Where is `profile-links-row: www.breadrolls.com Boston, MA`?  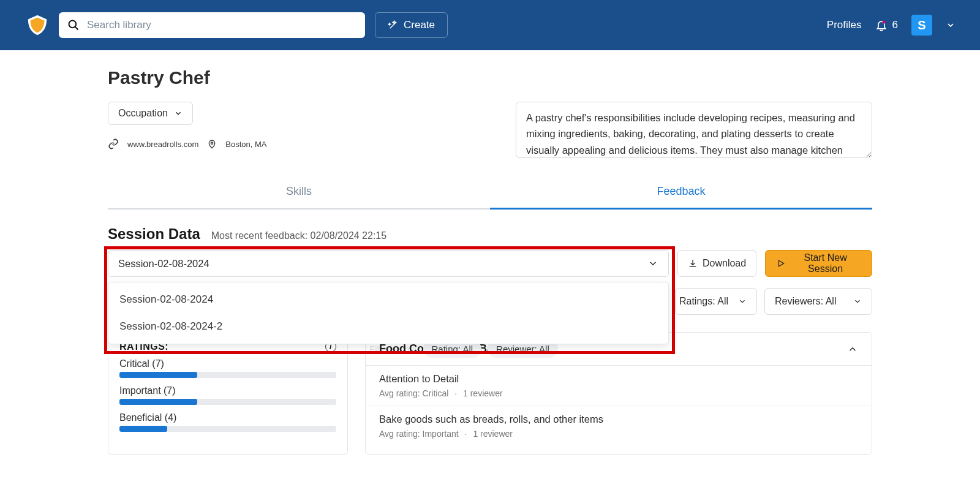 profile-links-row: www.breadrolls.com Boston, MA is located at coordinates (187, 144).